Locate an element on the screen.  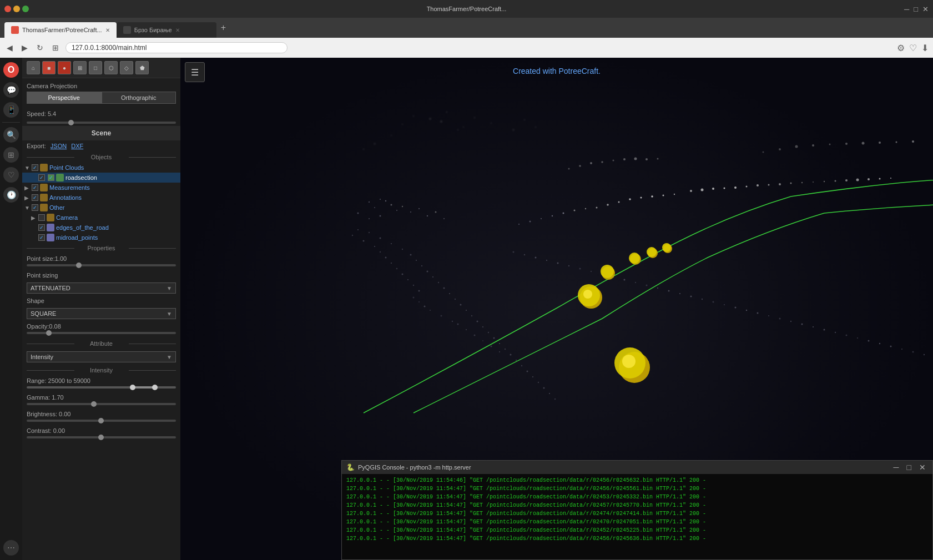
tree-item-measurements: ▶ Measurements is located at coordinates (101, 188).